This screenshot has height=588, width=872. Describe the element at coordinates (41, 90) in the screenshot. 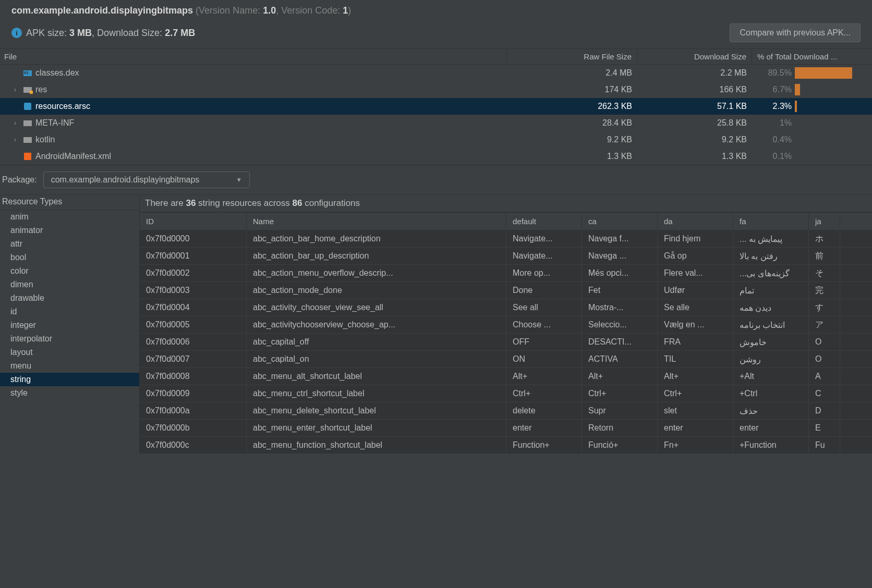

I see `file-name: res` at that location.